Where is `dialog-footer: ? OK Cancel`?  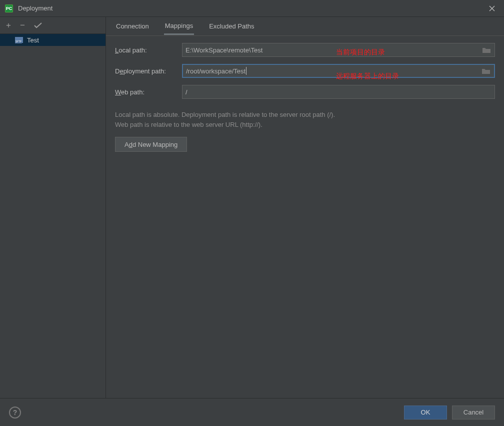 dialog-footer: ? OK Cancel is located at coordinates (252, 412).